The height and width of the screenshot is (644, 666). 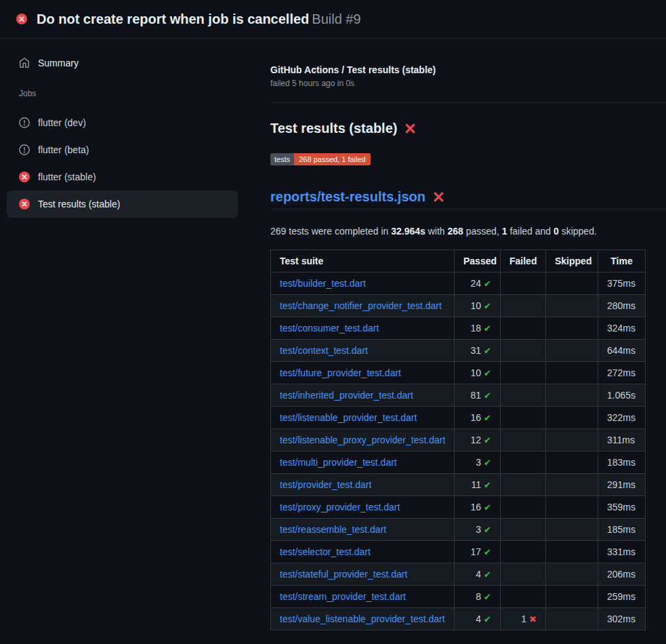 What do you see at coordinates (622, 373) in the screenshot?
I see `time-cell: 272ms` at bounding box center [622, 373].